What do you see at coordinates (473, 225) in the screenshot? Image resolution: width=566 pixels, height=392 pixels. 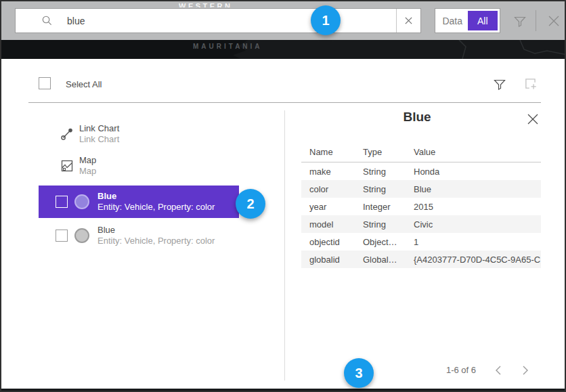 I see `cell-value: Civic` at bounding box center [473, 225].